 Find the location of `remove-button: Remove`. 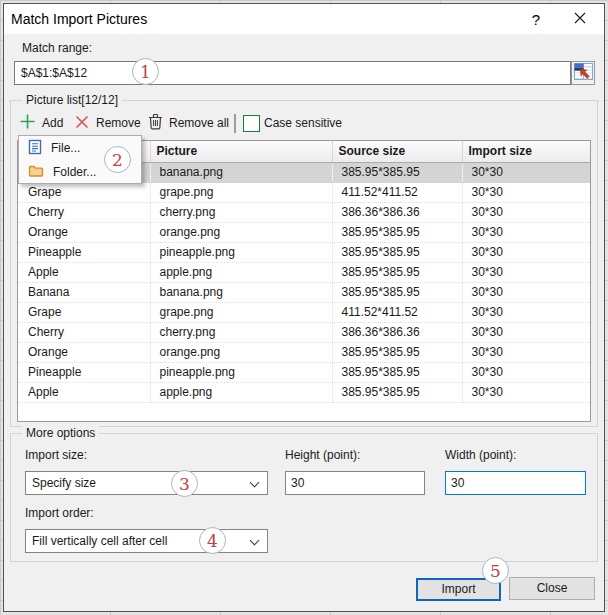

remove-button: Remove is located at coordinates (108, 123).